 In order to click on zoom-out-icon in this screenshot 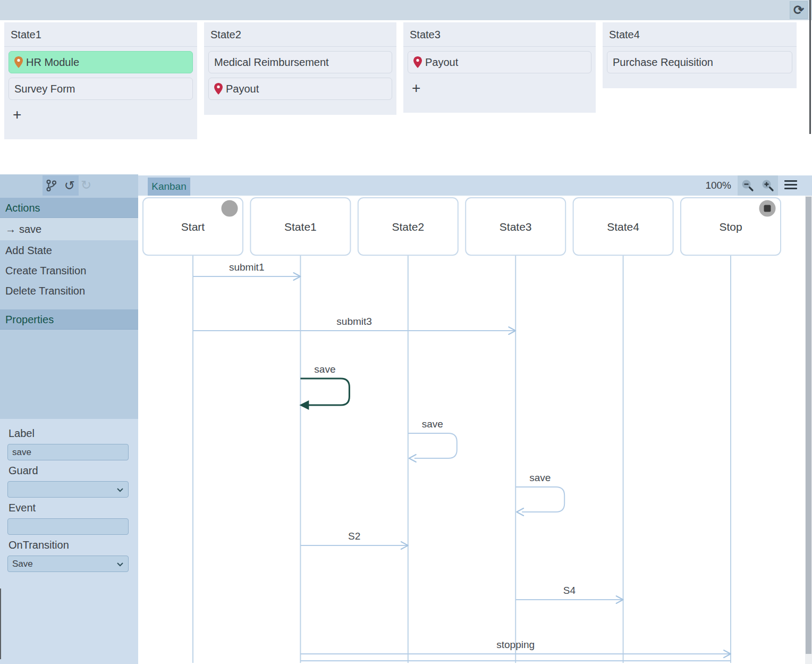, I will do `click(748, 186)`.